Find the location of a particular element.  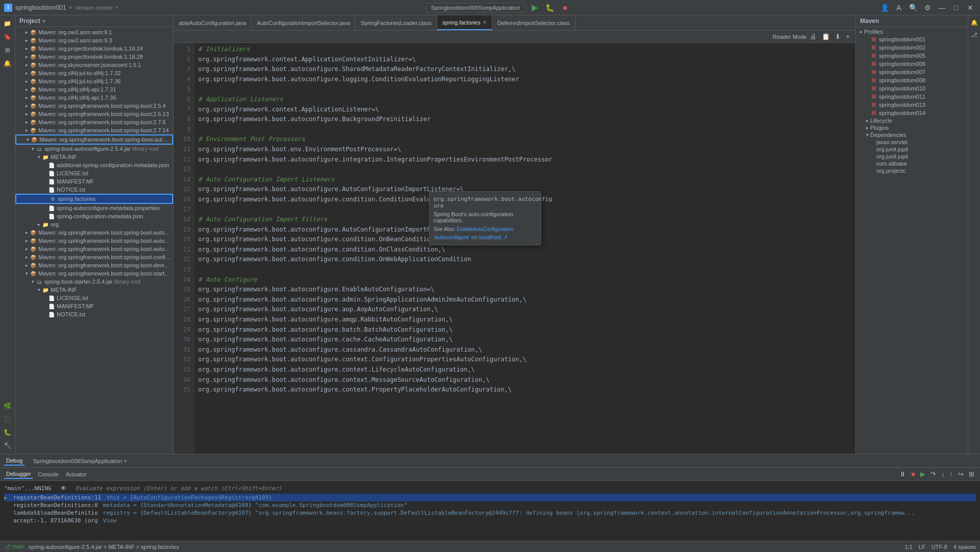

sidebar-icon-debug: 🐛 is located at coordinates (8, 432).